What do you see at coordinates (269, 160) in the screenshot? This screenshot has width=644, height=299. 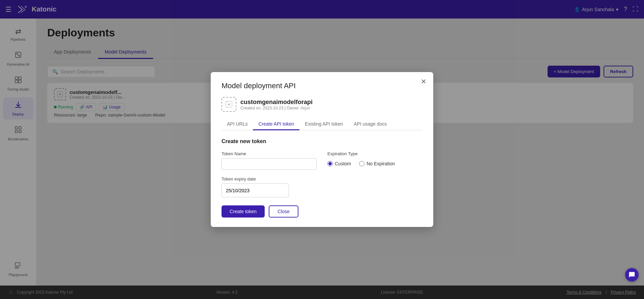 I see `token-name-group: Token Name` at bounding box center [269, 160].